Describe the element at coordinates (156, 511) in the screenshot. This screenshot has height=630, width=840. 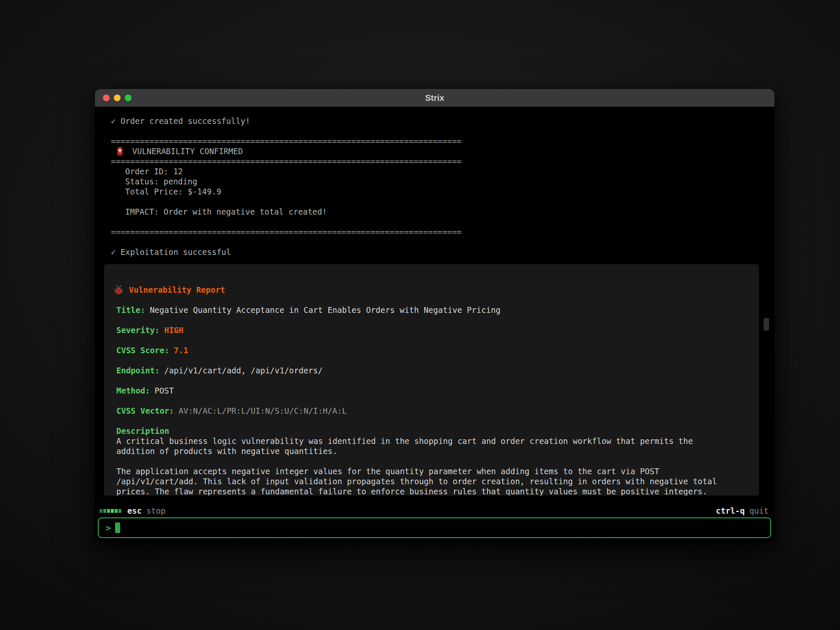
I see `stop-action-label: stop` at that location.